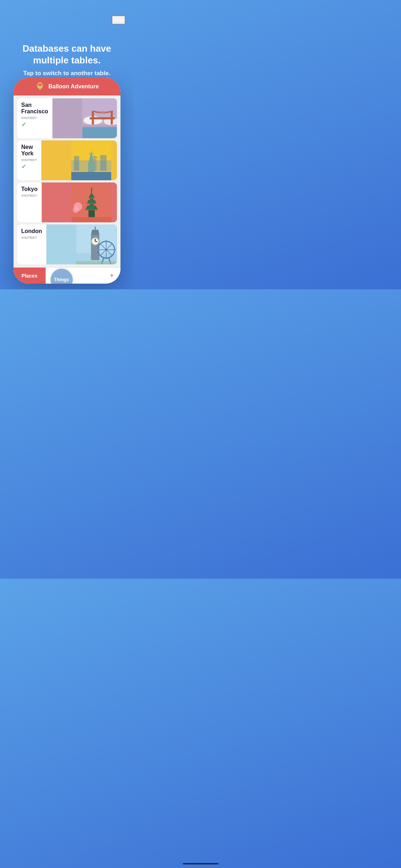 This screenshot has height=868, width=401. Describe the element at coordinates (67, 73) in the screenshot. I see `headline-sub: Tap to switch to another table.` at that location.